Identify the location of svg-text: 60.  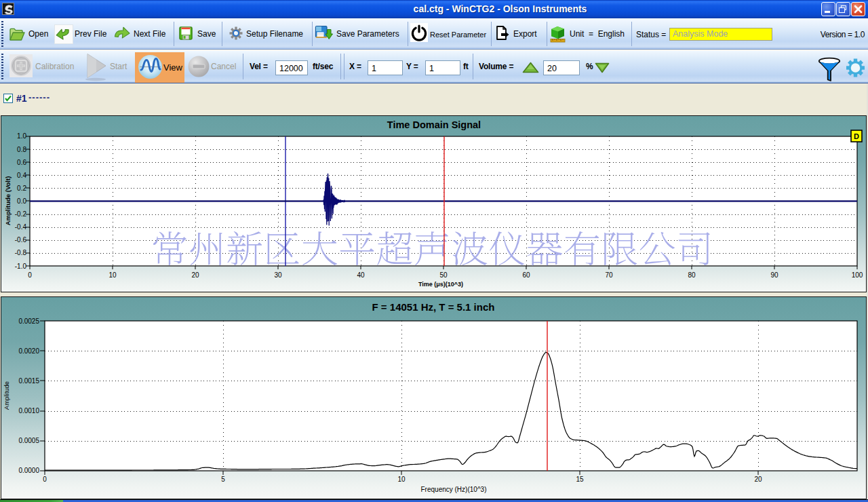
(526, 275).